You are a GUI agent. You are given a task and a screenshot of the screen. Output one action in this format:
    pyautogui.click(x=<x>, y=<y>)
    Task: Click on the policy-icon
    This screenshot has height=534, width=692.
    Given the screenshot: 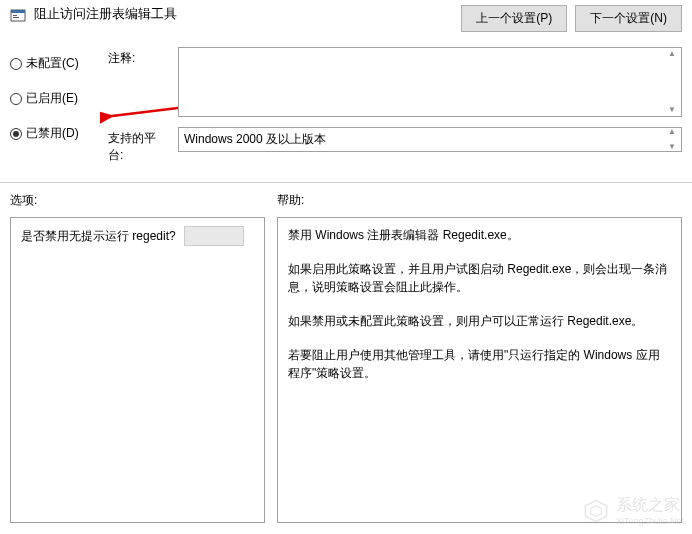 What is the action you would take?
    pyautogui.click(x=18, y=15)
    